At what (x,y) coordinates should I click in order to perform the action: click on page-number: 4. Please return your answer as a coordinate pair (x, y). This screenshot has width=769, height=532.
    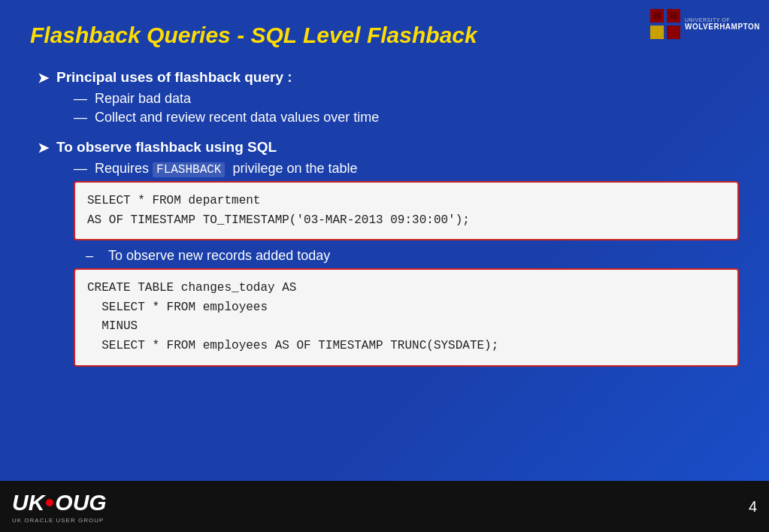
    Looking at the image, I should click on (753, 506).